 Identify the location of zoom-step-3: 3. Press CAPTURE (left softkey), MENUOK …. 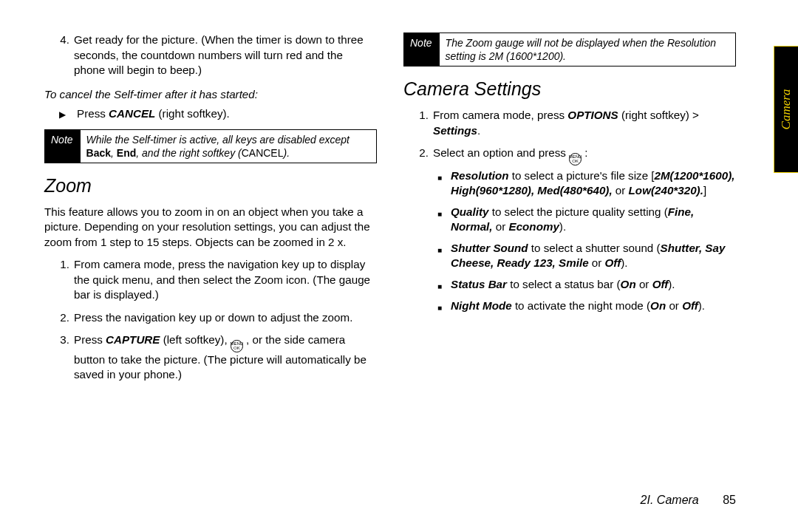
(211, 358).